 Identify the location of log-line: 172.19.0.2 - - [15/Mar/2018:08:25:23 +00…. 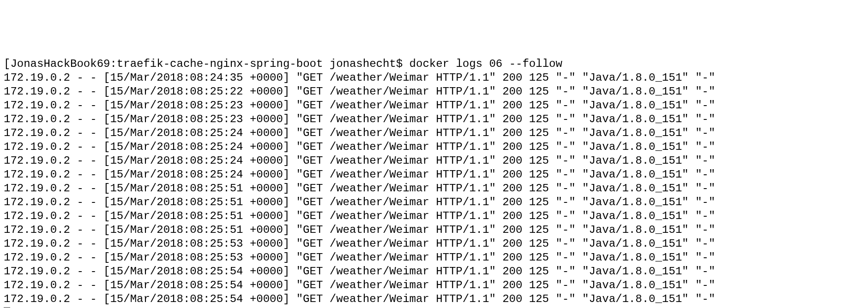
(434, 106).